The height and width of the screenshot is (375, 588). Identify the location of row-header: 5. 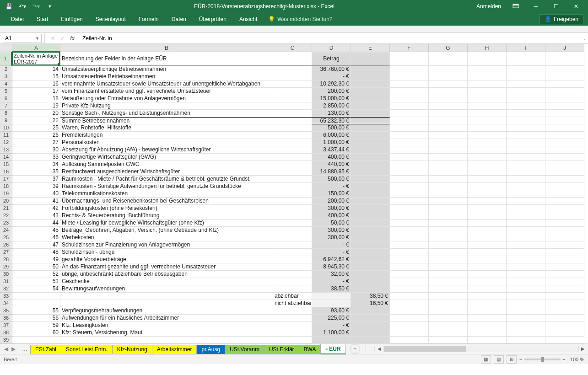
(6, 91).